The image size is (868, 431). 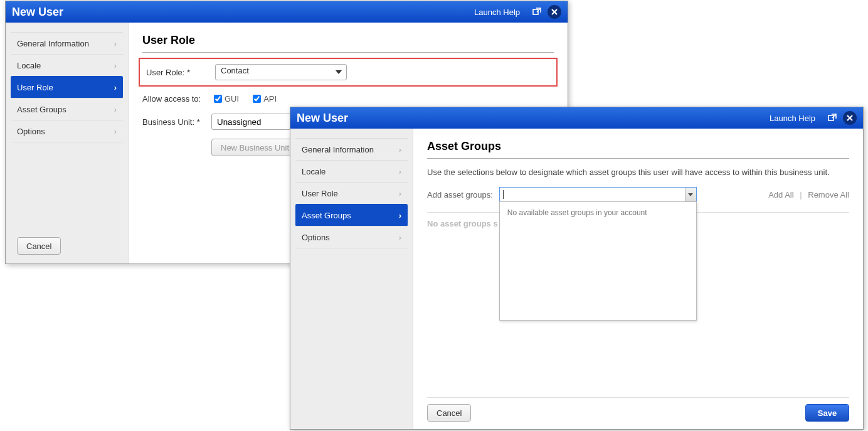 What do you see at coordinates (598, 194) in the screenshot?
I see `asset-groups-input` at bounding box center [598, 194].